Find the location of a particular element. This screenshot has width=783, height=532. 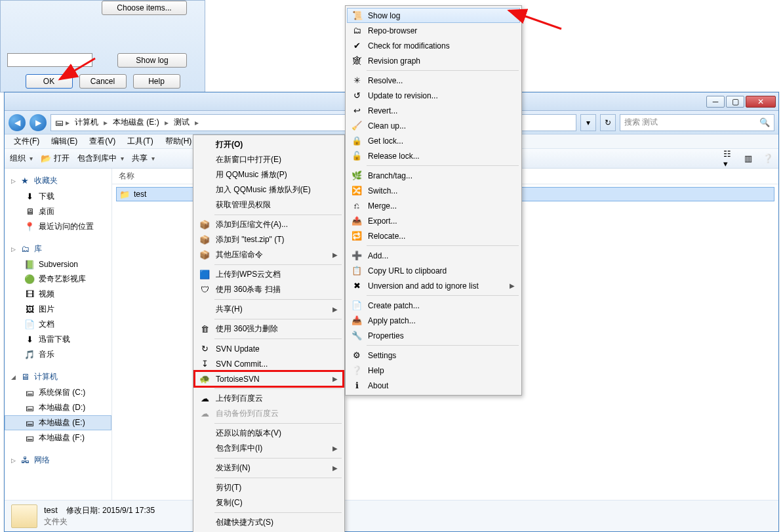

menu-item: 获取管理员权限 is located at coordinates (269, 205).